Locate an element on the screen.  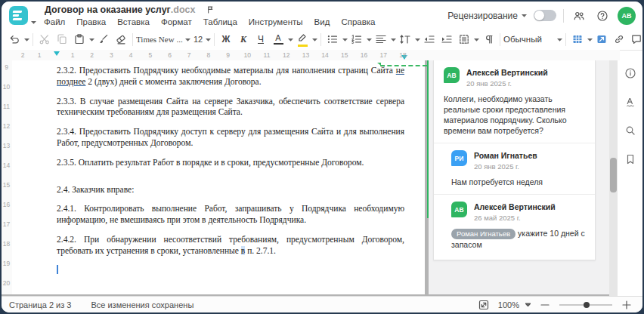
user-avatar: АВ is located at coordinates (627, 16).